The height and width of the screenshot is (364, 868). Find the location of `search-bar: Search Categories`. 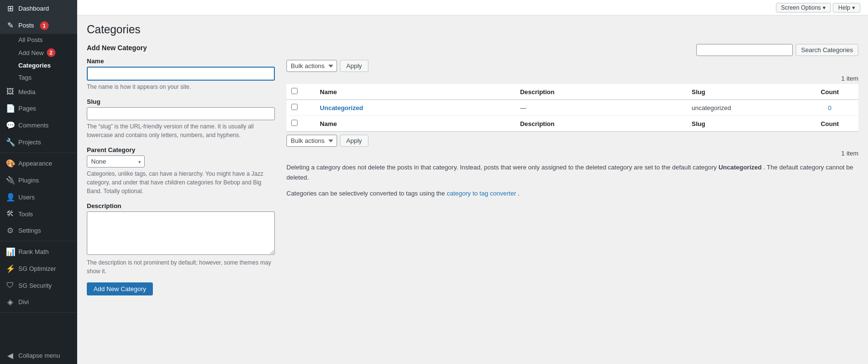

search-bar: Search Categories is located at coordinates (777, 50).